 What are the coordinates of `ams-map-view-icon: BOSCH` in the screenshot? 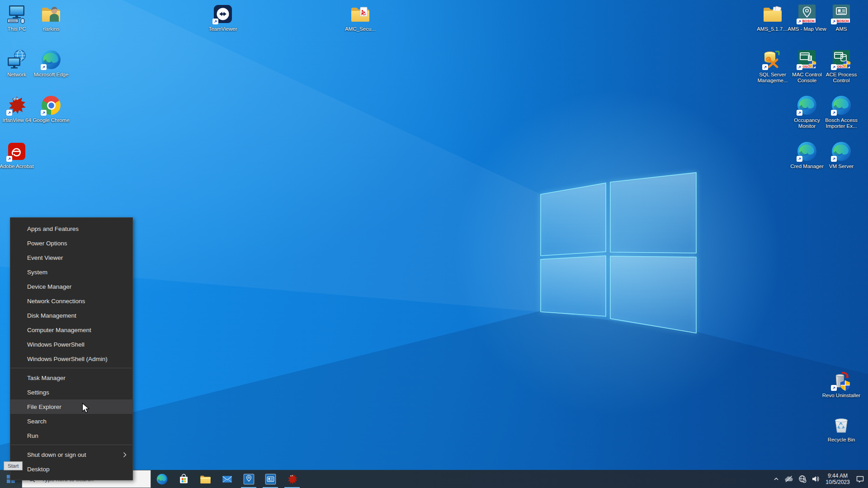 It's located at (807, 14).